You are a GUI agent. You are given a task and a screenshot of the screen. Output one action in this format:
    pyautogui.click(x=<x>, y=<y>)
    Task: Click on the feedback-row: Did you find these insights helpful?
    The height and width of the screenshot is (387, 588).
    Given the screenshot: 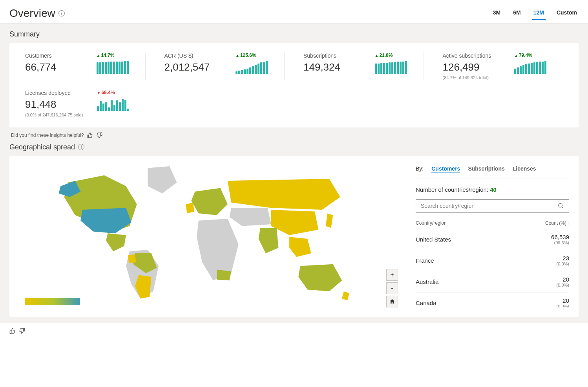 What is the action you would take?
    pyautogui.click(x=294, y=135)
    